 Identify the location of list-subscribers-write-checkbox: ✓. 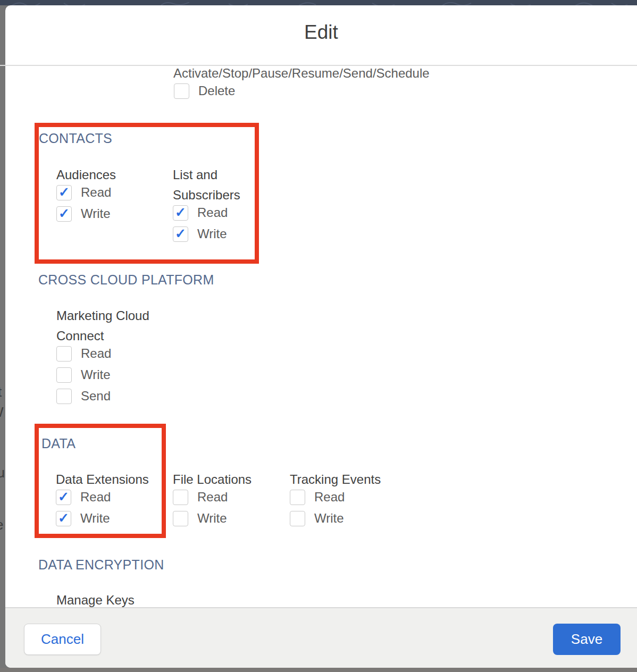
(181, 234).